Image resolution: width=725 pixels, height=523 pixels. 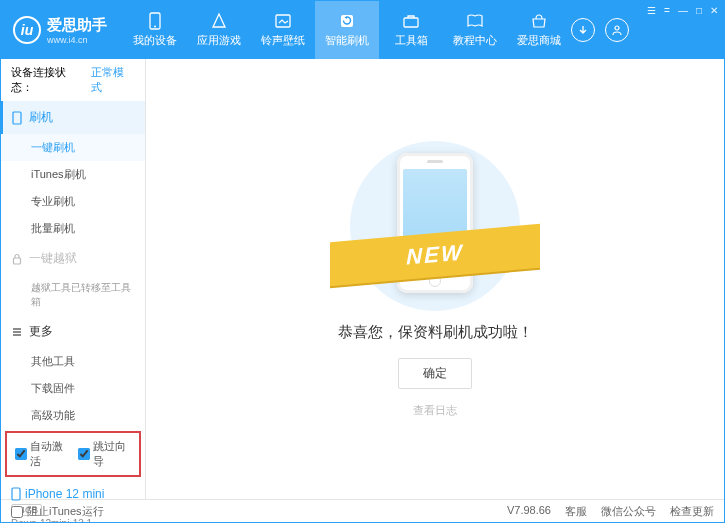 I want to click on list-icon, so click(x=17, y=332).